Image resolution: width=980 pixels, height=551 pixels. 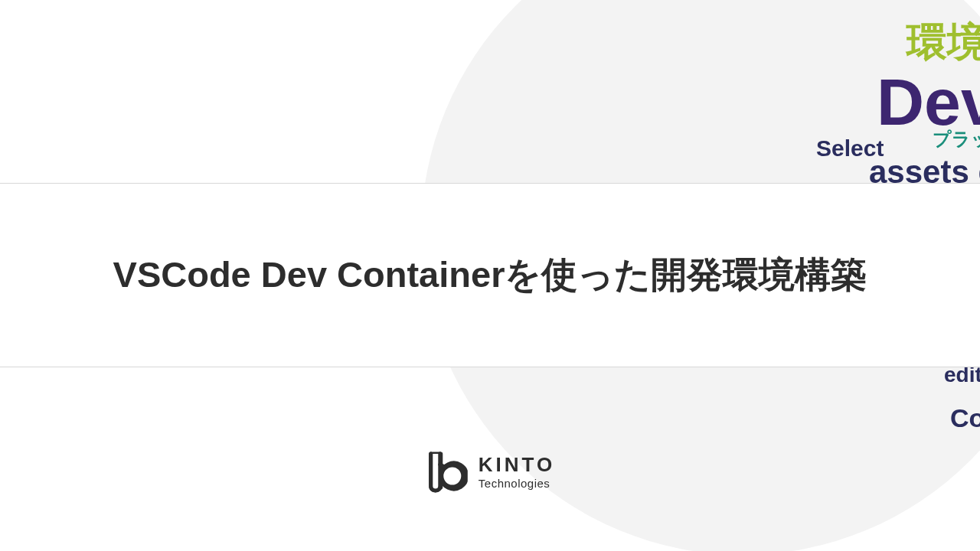 I want to click on logo: KINTO Technologies, so click(x=490, y=472).